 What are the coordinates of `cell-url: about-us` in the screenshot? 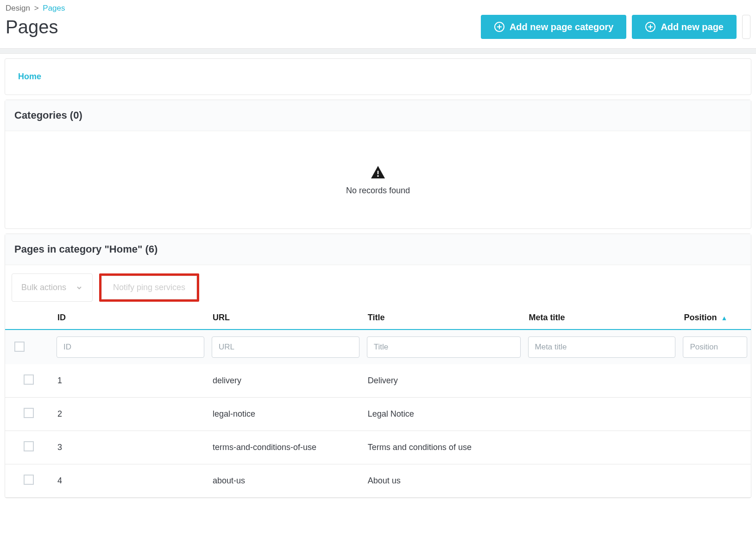 It's located at (285, 481).